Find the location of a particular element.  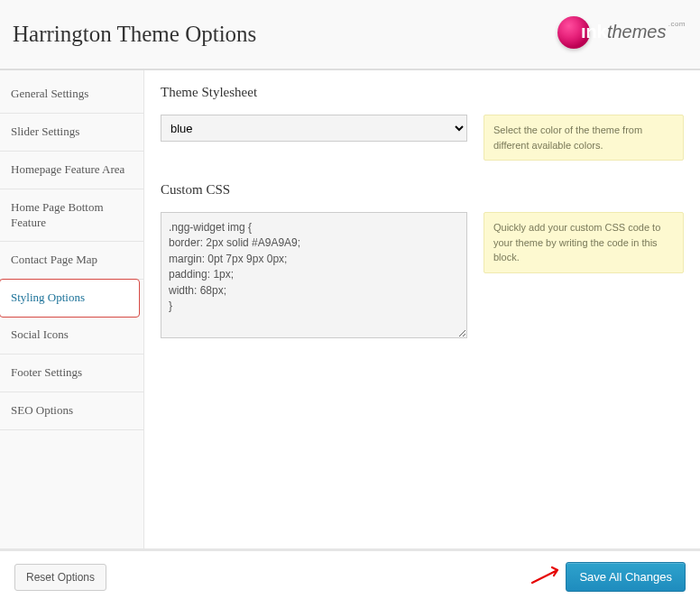

theme-stylesheet-label: Theme Stylesheet is located at coordinates (422, 92).